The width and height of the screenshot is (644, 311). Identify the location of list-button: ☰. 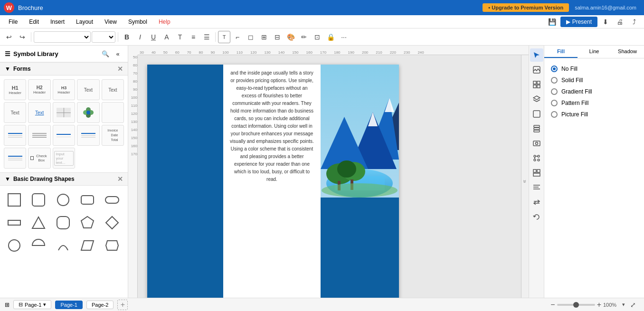
(207, 37).